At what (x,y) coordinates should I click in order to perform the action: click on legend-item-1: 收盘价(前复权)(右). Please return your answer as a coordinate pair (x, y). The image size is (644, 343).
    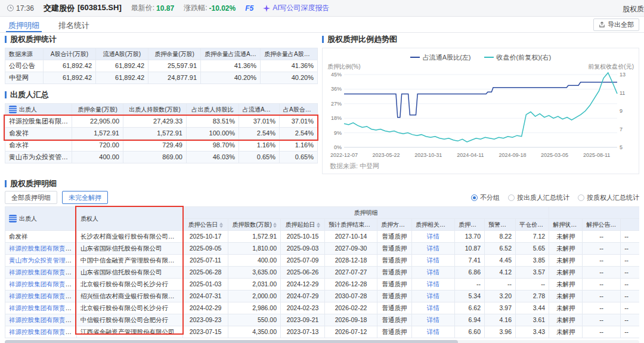
    Looking at the image, I should click on (518, 57).